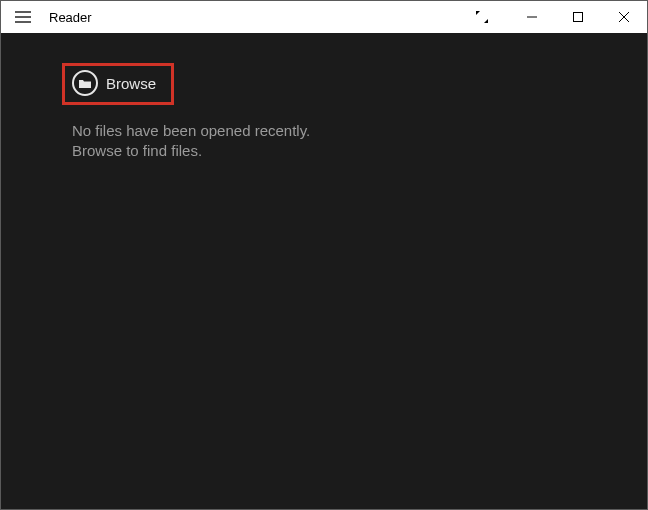  I want to click on minimize-button, so click(532, 17).